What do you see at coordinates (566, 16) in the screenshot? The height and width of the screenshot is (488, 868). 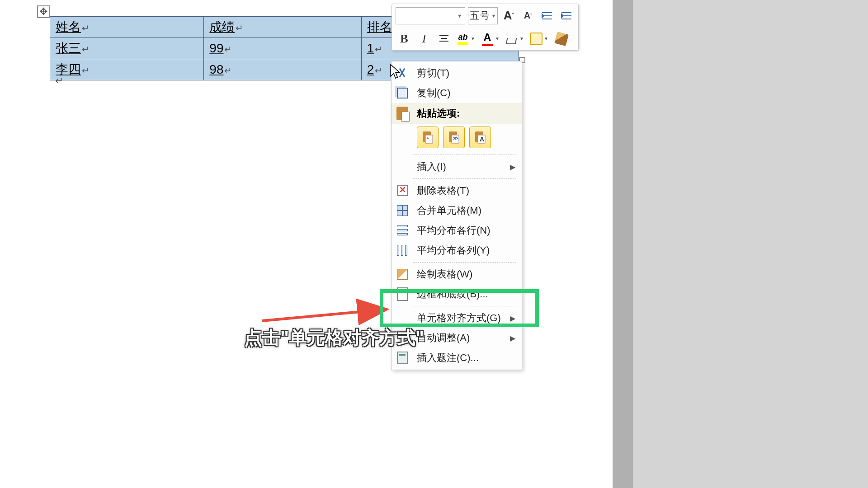 I see `increase-indent-icon` at bounding box center [566, 16].